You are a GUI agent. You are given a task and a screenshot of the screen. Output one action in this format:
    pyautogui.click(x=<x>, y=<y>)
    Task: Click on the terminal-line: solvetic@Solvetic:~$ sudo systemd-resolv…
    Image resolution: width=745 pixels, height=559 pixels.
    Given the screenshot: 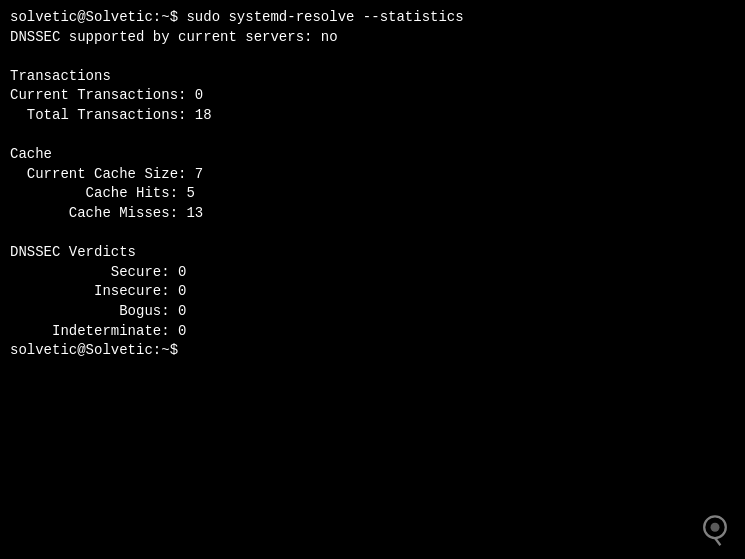 What is the action you would take?
    pyautogui.click(x=372, y=18)
    